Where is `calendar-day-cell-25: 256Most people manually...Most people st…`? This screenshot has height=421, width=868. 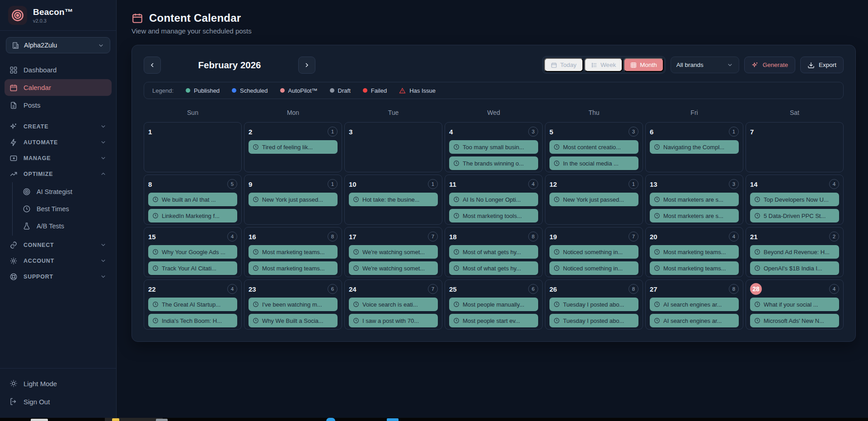 calendar-day-cell-25: 256Most people manually...Most people st… is located at coordinates (493, 305).